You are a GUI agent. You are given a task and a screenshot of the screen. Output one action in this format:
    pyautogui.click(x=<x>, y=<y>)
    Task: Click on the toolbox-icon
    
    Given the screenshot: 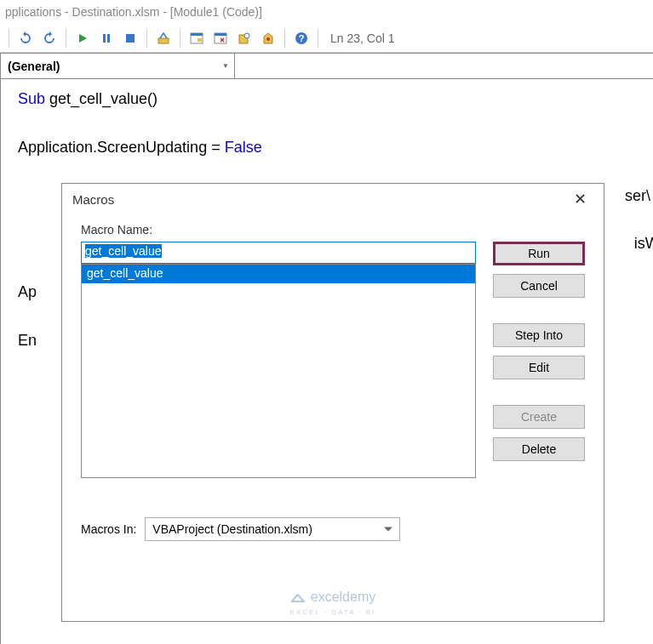 What is the action you would take?
    pyautogui.click(x=268, y=38)
    